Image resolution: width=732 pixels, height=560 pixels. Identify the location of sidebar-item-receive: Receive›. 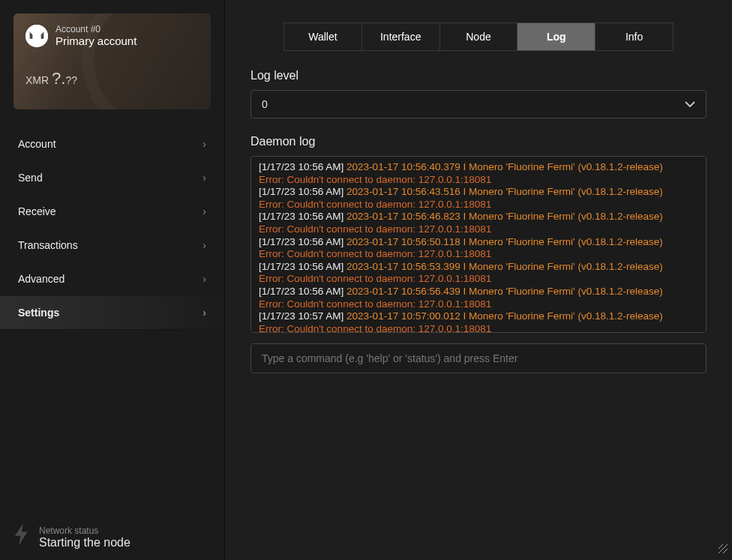
(112, 211).